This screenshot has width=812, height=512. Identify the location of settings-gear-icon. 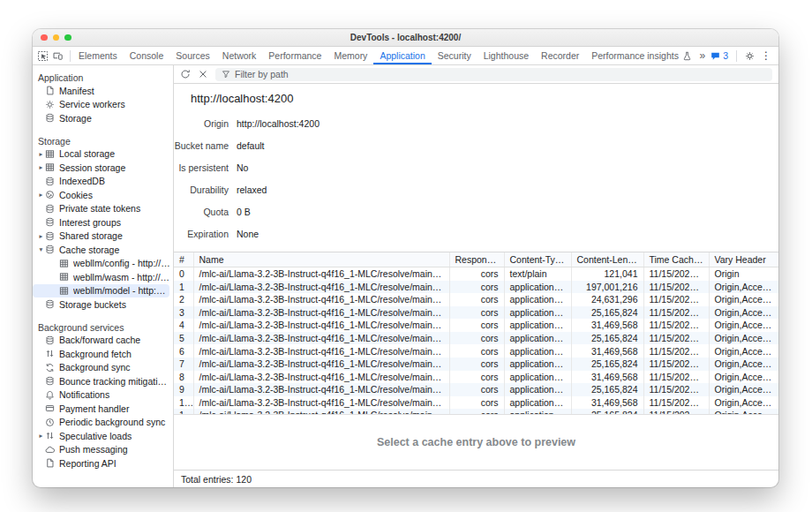
(750, 56).